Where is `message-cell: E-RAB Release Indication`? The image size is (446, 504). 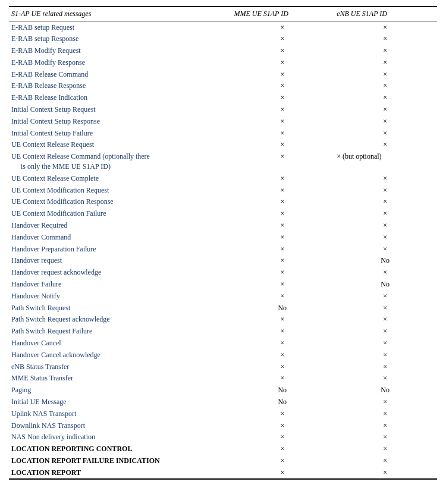 message-cell: E-RAB Release Indication is located at coordinates (120, 98).